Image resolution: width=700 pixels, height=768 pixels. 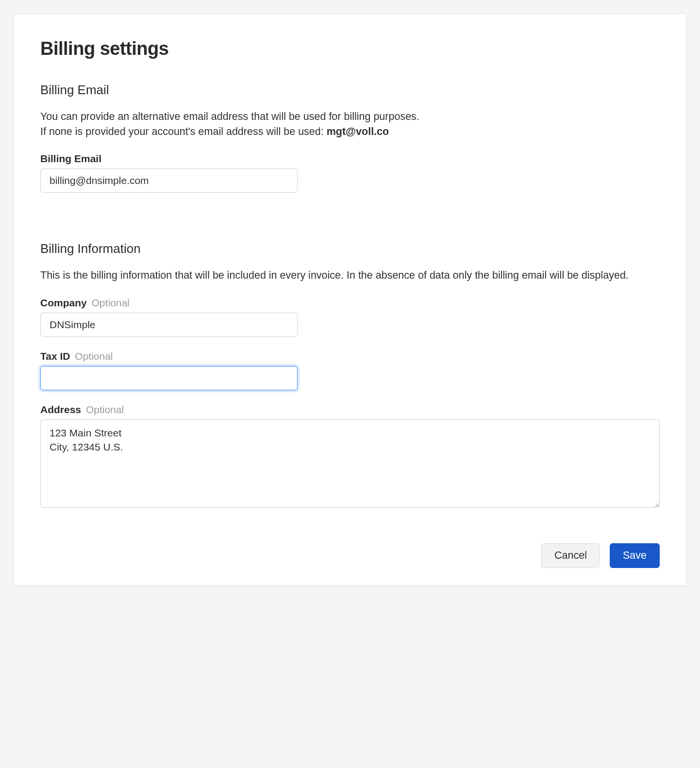 What do you see at coordinates (350, 457) in the screenshot?
I see `address-field-group: Address Optional` at bounding box center [350, 457].